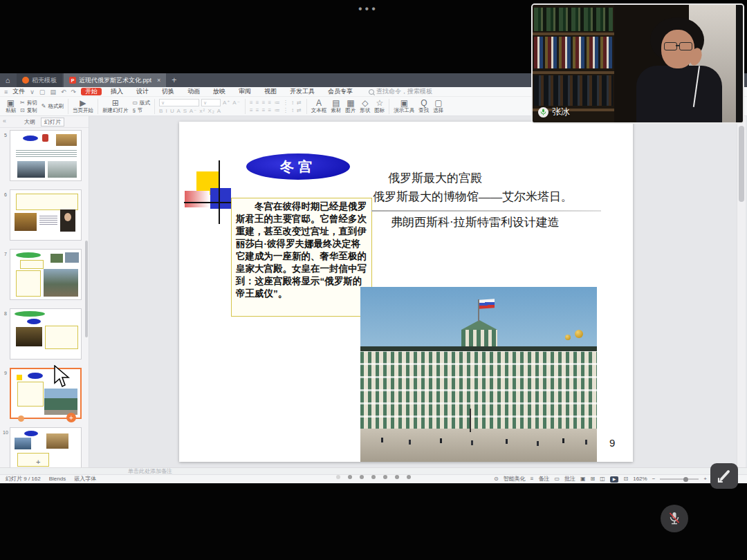 The height and width of the screenshot is (560, 747). I want to click on material-icon: ▤, so click(336, 103).